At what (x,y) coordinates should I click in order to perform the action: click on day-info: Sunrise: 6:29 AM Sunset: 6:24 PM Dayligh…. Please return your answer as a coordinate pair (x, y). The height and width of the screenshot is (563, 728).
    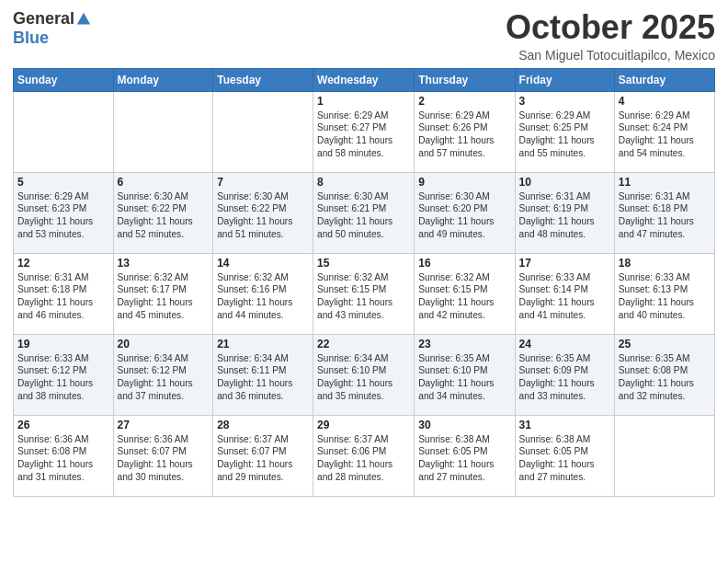
    Looking at the image, I should click on (665, 134).